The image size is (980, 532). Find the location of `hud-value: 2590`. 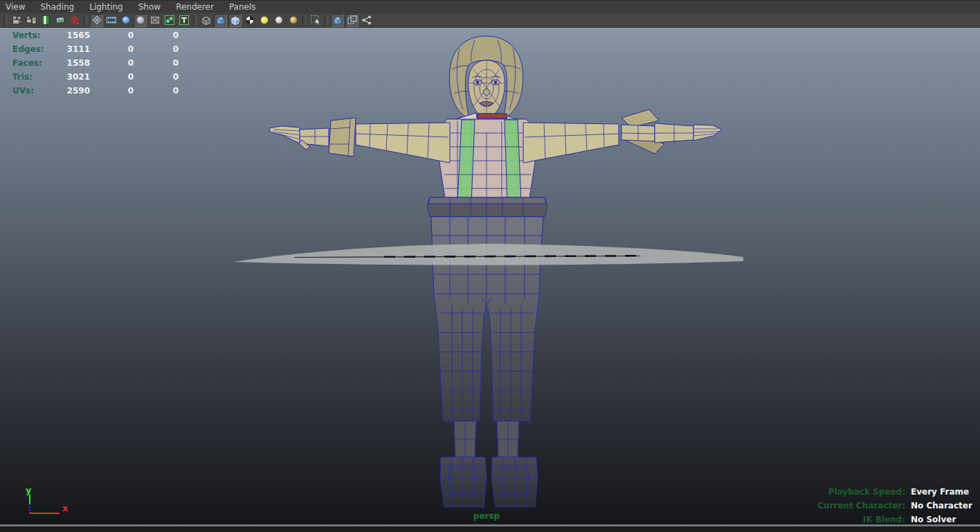

hud-value: 2590 is located at coordinates (69, 91).